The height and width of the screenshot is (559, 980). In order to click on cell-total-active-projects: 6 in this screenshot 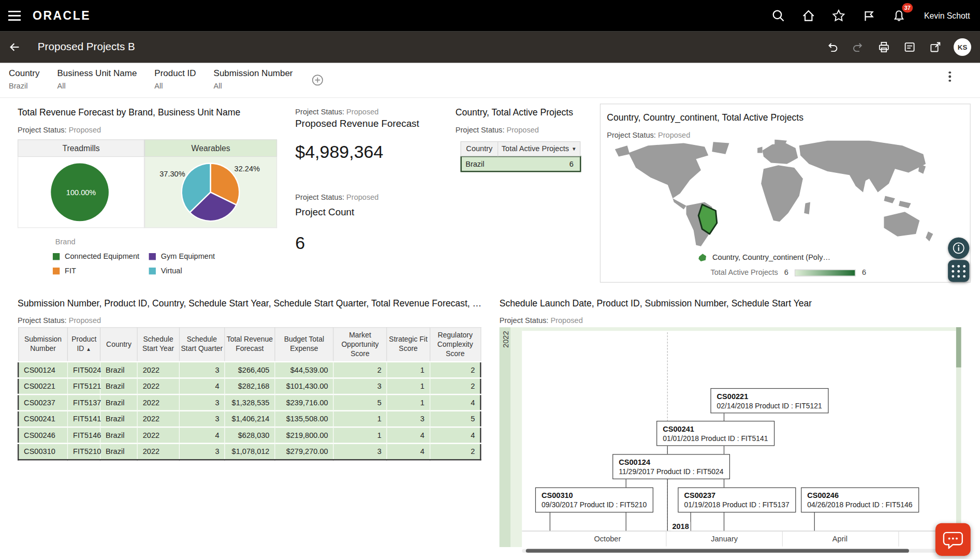, I will do `click(538, 164)`.